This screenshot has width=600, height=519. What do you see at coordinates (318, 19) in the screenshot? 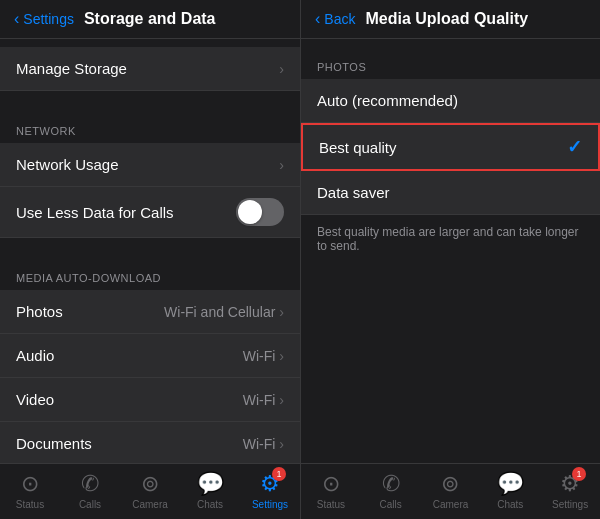
I see `chevron-left-icon-right: ‹` at bounding box center [318, 19].